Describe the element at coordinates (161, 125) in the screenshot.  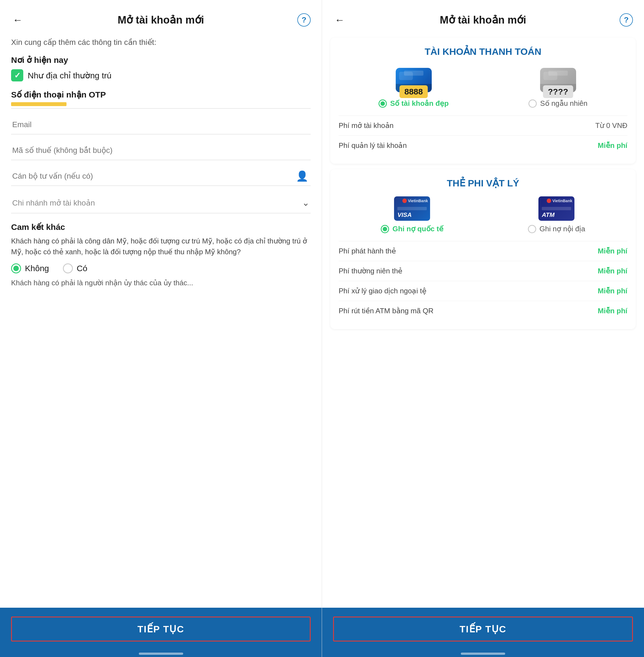
I see `email-field` at that location.